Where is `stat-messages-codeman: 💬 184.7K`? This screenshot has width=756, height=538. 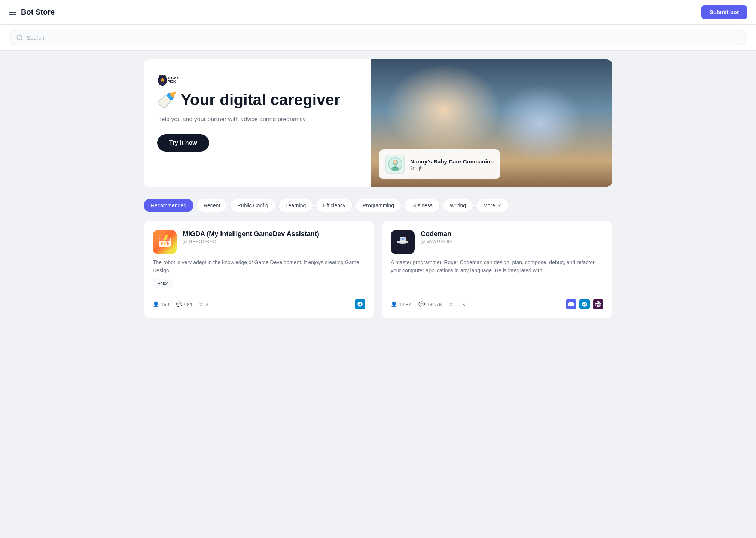 stat-messages-codeman: 💬 184.7K is located at coordinates (430, 304).